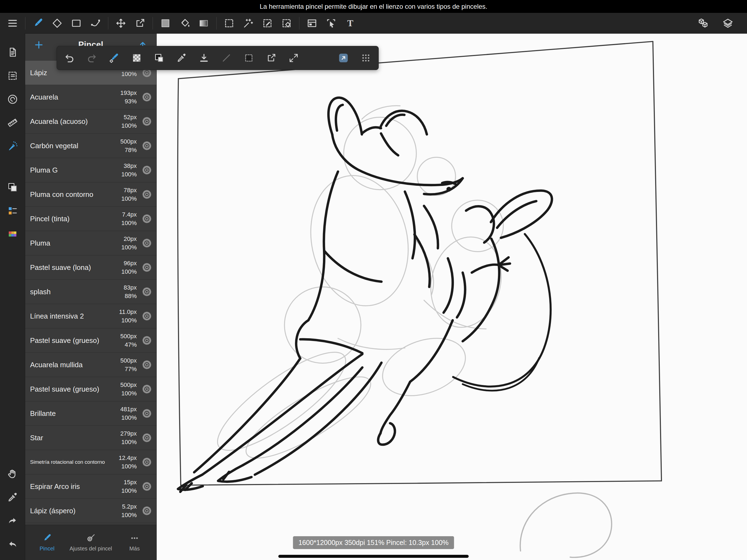  What do you see at coordinates (91, 462) in the screenshot?
I see `brush-item: Simetría rotacional con contorno12.4px10…` at bounding box center [91, 462].